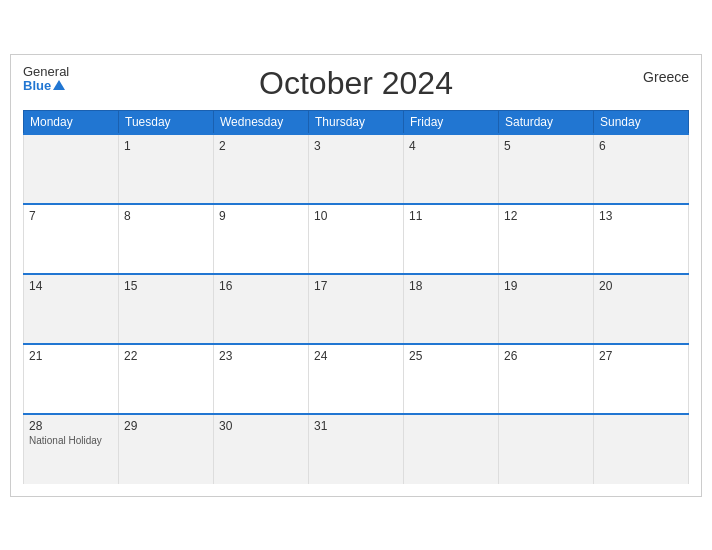  What do you see at coordinates (356, 169) in the screenshot?
I see `week-row-1: 123456` at bounding box center [356, 169].